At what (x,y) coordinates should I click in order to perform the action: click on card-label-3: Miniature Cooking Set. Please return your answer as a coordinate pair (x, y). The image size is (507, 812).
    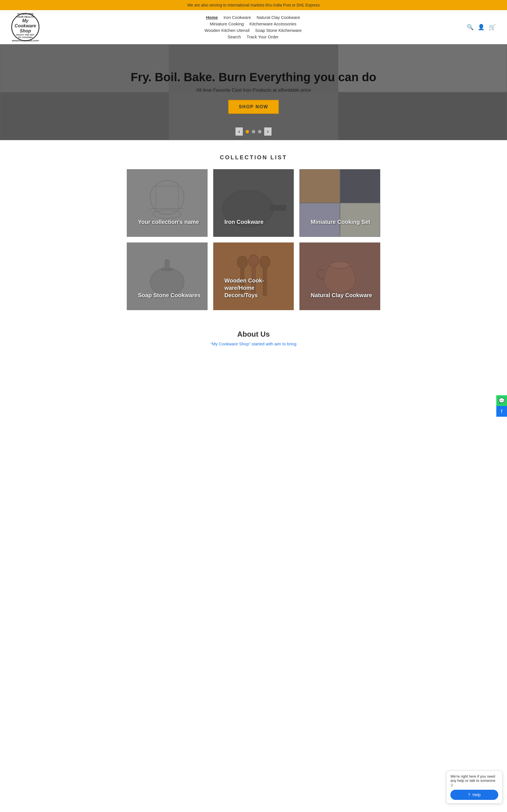
    Looking at the image, I should click on (341, 222).